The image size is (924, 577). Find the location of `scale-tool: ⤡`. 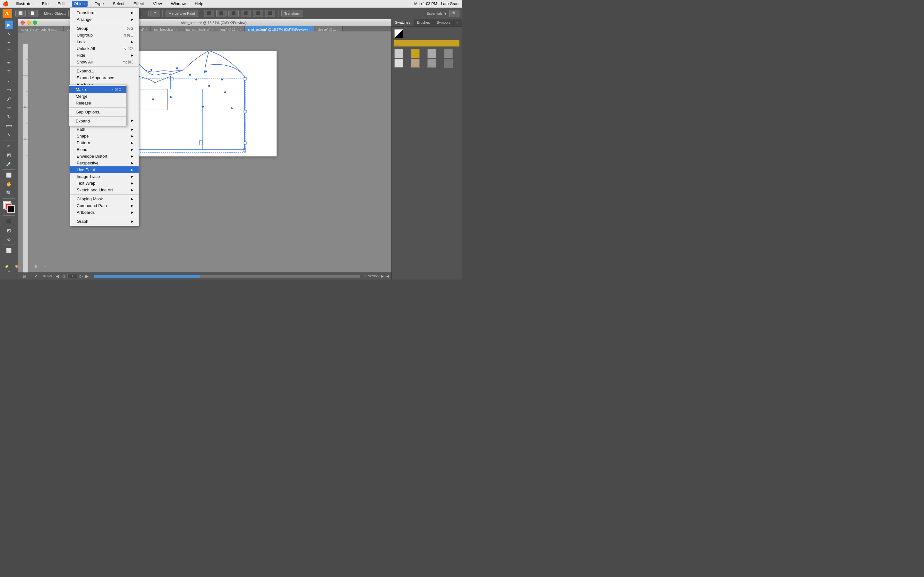

scale-tool: ⤡ is located at coordinates (9, 135).